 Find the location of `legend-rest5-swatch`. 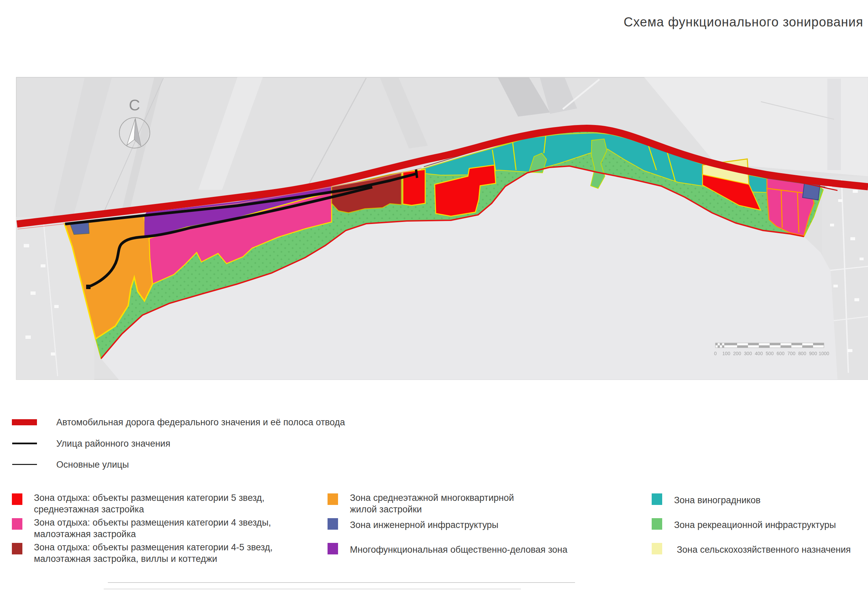

legend-rest5-swatch is located at coordinates (17, 499).